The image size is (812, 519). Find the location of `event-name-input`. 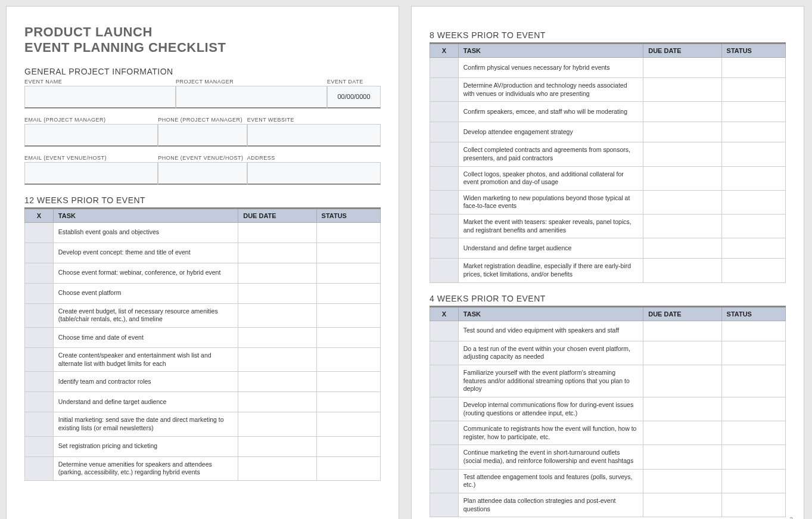

event-name-input is located at coordinates (100, 97).